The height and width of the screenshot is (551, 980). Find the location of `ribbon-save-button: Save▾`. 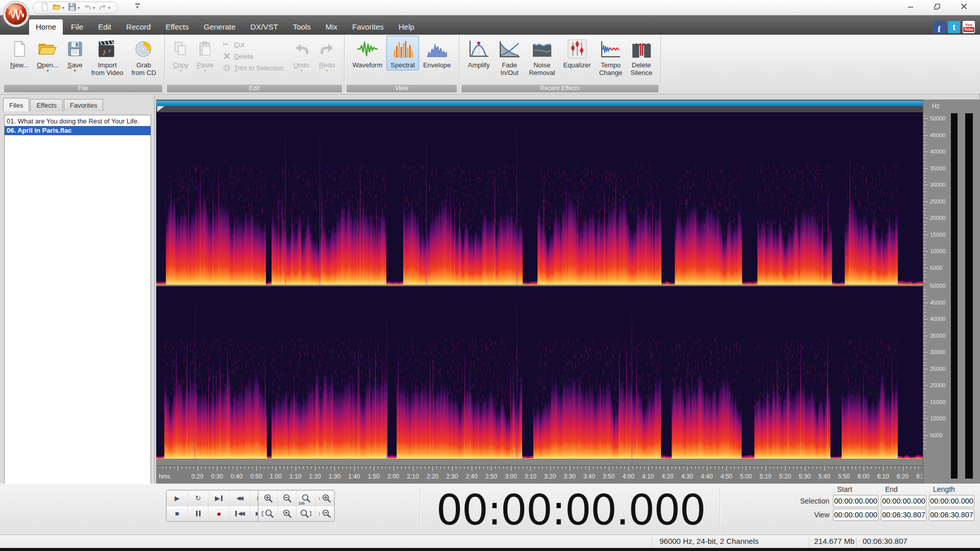

ribbon-save-button: Save▾ is located at coordinates (75, 55).